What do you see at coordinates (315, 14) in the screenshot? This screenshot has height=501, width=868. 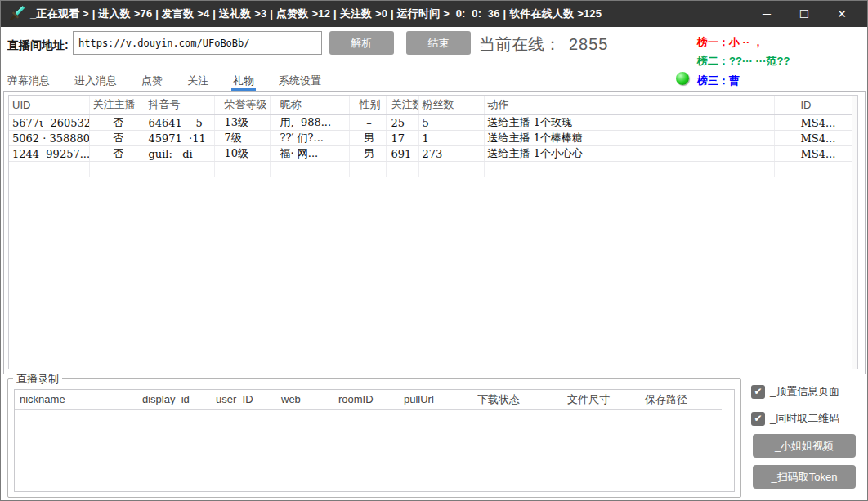 I see `window-title: _正在观看 > | 进入数 >76 | 发言数 >4 | 送礼数 >3 | 点赞…` at bounding box center [315, 14].